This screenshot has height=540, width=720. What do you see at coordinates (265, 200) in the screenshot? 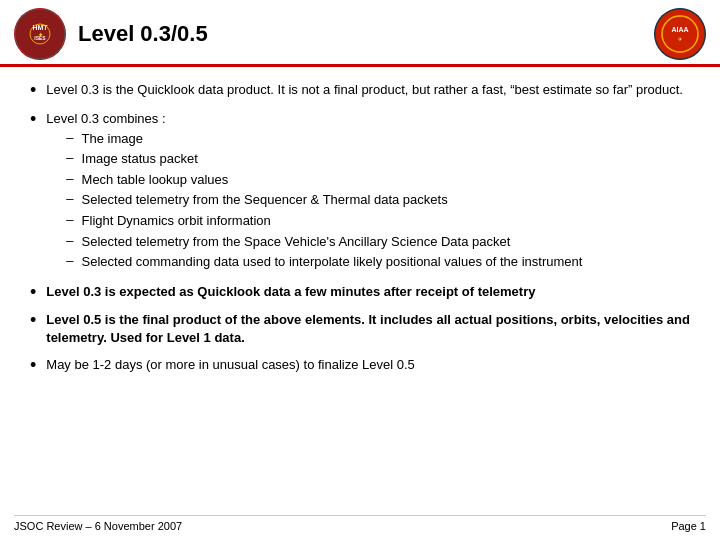
I see `sub-text-3: Selected telemetry from the Sequencer & …` at bounding box center [265, 200].